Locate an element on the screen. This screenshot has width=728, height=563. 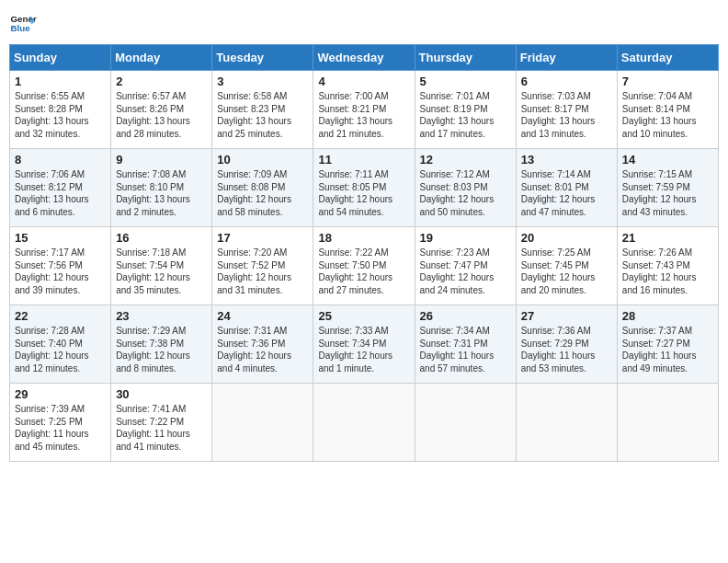
calendar-week-3: 15Sunrise: 7:17 AMSunset: 7:56 PMDayligh… is located at coordinates (364, 267).